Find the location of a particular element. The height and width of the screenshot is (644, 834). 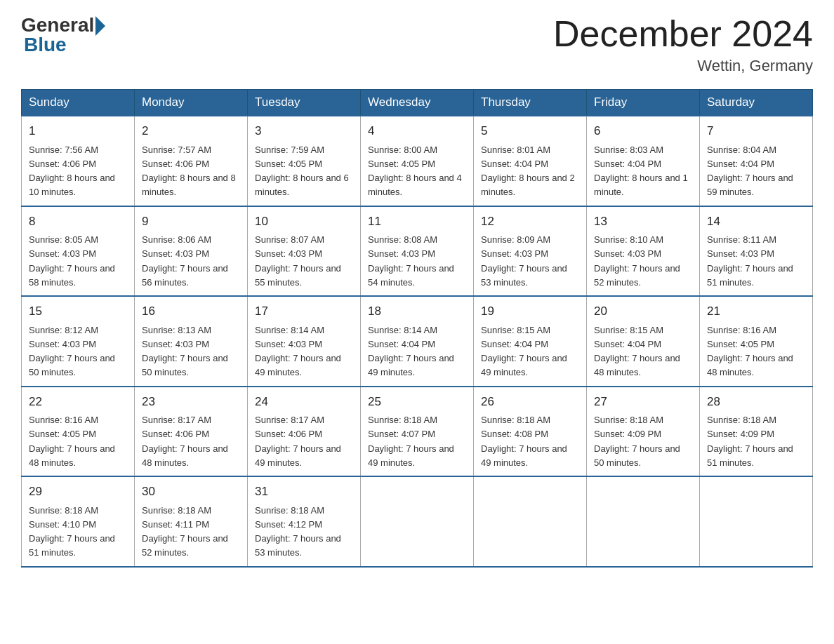

day-info: Sunrise: 8:03 AMSunset: 4:04 PMDaylight:… is located at coordinates (641, 171).